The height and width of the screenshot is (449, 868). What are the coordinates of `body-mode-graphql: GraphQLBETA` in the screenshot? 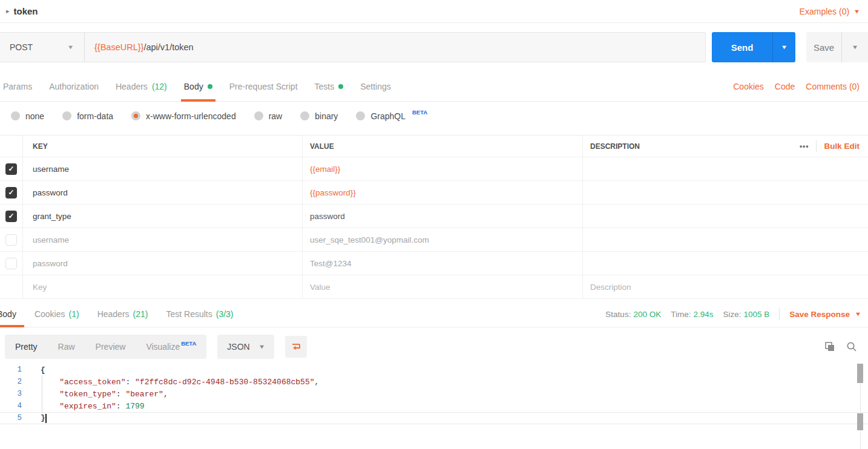 It's located at (392, 116).